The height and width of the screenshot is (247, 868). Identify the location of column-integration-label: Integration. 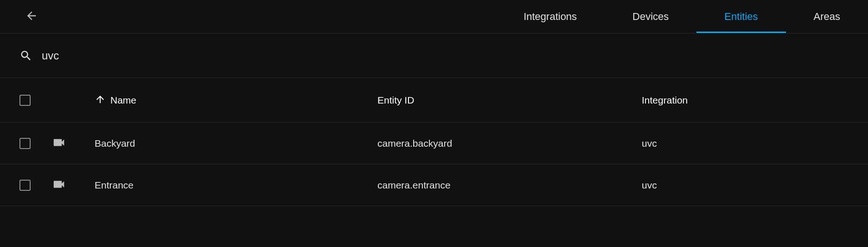
(665, 100).